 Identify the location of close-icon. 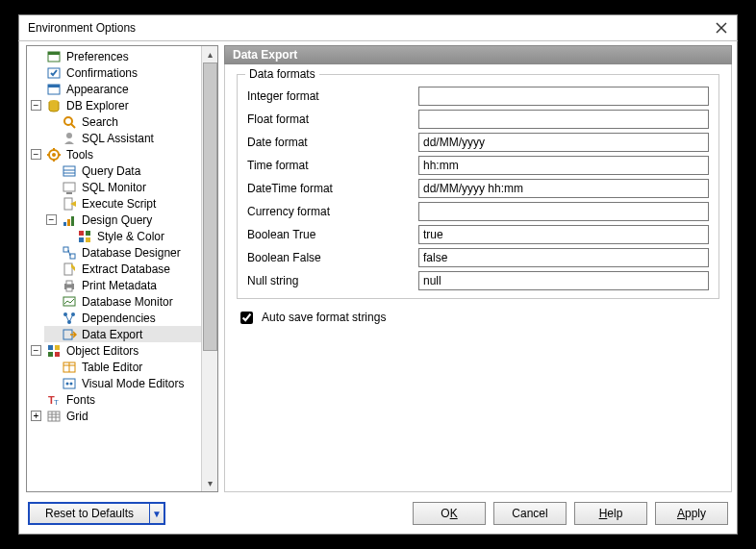
(721, 28).